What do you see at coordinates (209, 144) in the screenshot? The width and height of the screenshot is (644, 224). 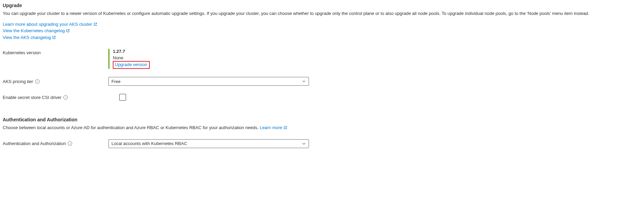 I see `auth-dropdown: Local accounts with Kubernetes RBAC` at bounding box center [209, 144].